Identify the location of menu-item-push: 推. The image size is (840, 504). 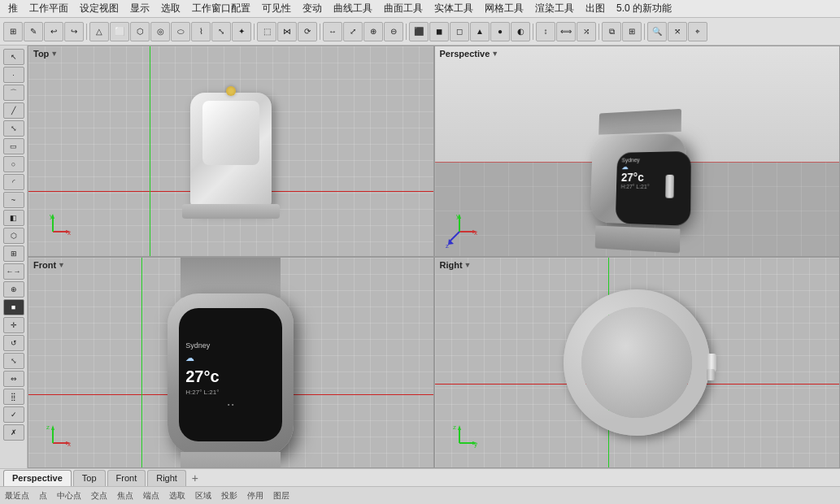
(13, 8).